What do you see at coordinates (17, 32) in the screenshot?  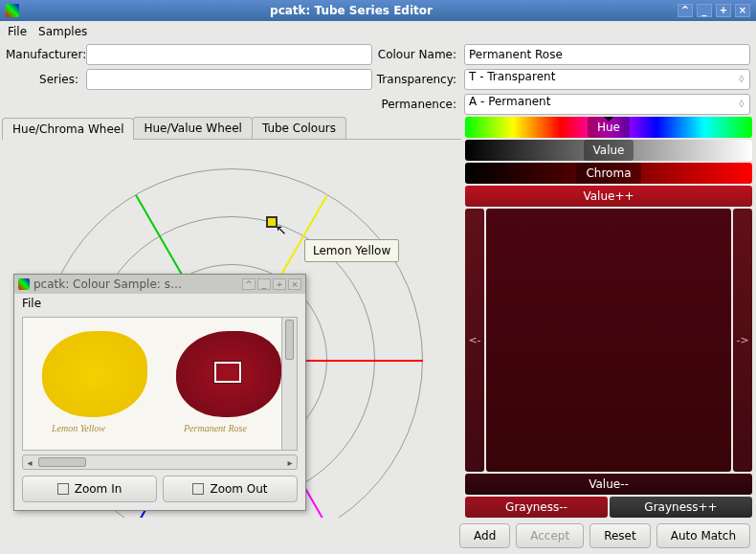 I see `menu-file: File` at bounding box center [17, 32].